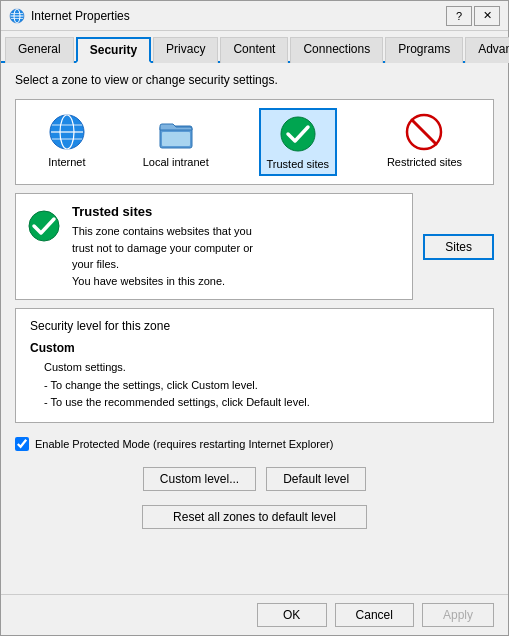 This screenshot has width=509, height=636. What do you see at coordinates (70, 16) in the screenshot?
I see `title-bar-left: Internet Properties` at bounding box center [70, 16].